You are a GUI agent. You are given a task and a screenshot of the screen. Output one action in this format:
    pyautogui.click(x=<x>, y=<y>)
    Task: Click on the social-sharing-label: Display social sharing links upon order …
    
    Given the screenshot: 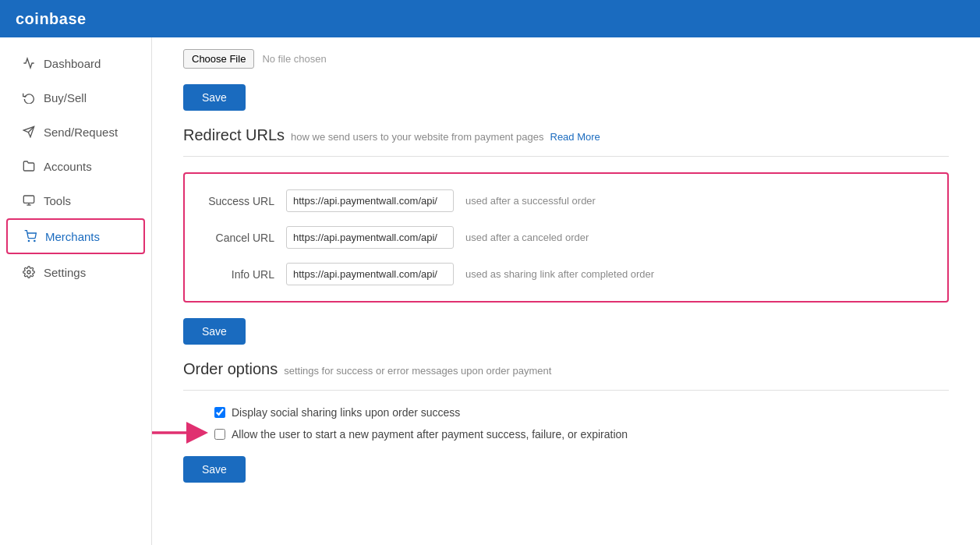 What is the action you would take?
    pyautogui.click(x=346, y=412)
    